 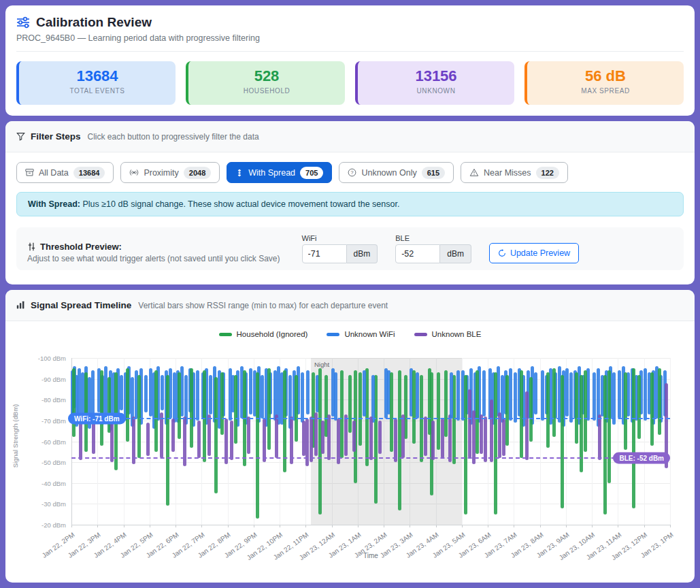 What do you see at coordinates (65, 173) in the screenshot?
I see `filter-button-all-data: All Data 13684` at bounding box center [65, 173].